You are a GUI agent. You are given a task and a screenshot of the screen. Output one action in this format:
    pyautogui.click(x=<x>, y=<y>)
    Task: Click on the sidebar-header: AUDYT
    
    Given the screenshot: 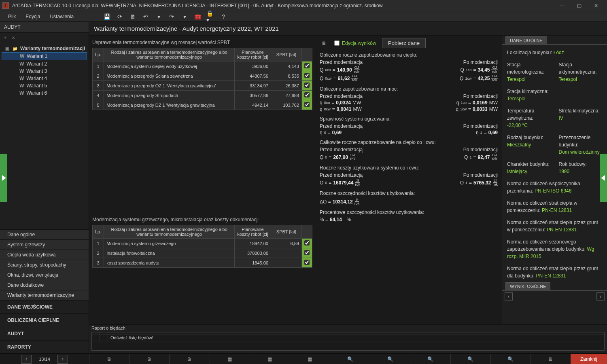 What is the action you would take?
    pyautogui.click(x=45, y=28)
    